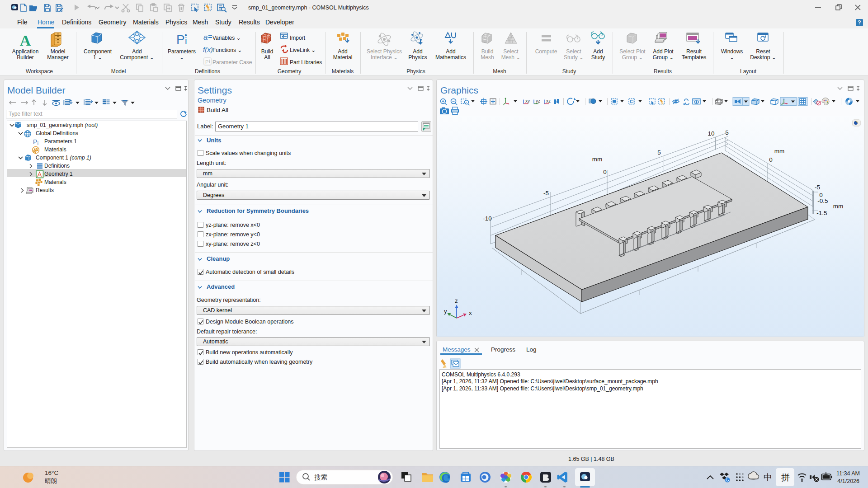 Image resolution: width=868 pixels, height=488 pixels. What do you see at coordinates (457, 301) in the screenshot?
I see `svg-text: z` at bounding box center [457, 301].